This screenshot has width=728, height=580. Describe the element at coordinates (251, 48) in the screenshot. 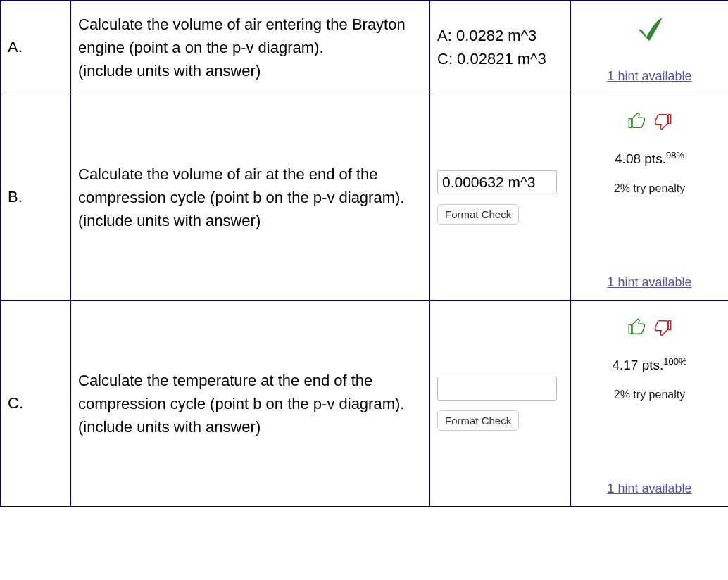

I see `question-text: Calculate the volume of air entering the…` at that location.